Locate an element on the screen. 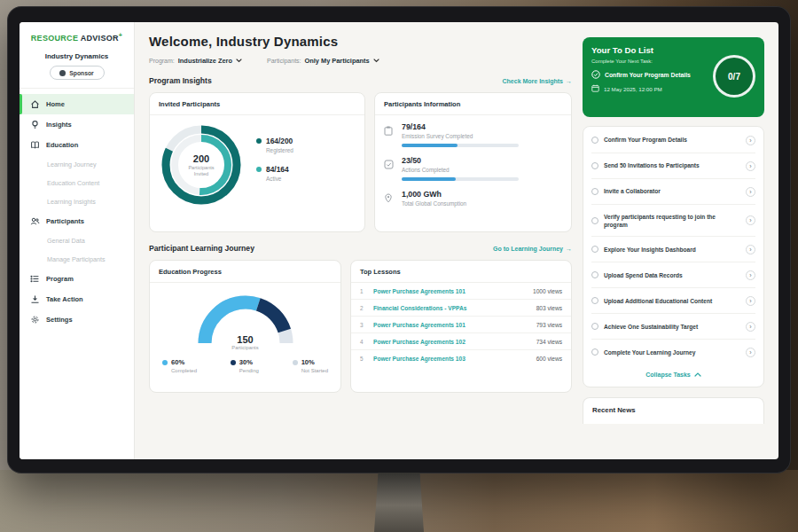 Image resolution: width=798 pixels, height=532 pixels. program-filter-value: Industrialize Zero is located at coordinates (206, 60).